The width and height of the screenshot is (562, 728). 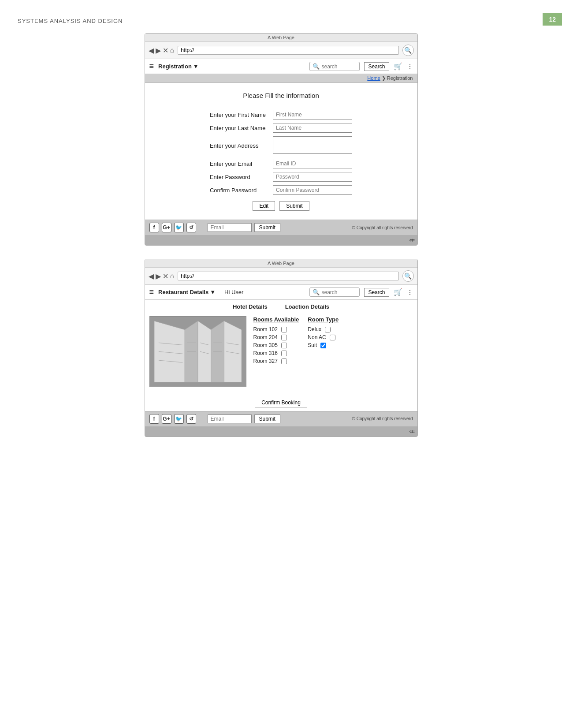 What do you see at coordinates (154, 228) in the screenshot?
I see `facebook-icon: f` at bounding box center [154, 228].